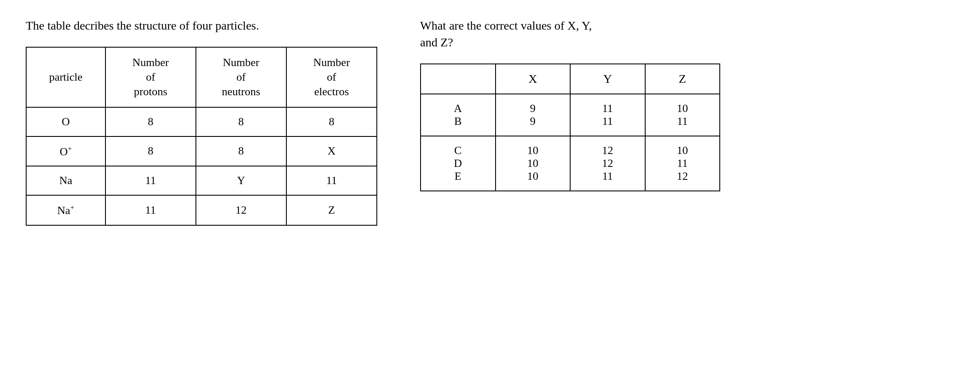  I want to click on option-a-label: AB, so click(458, 115).